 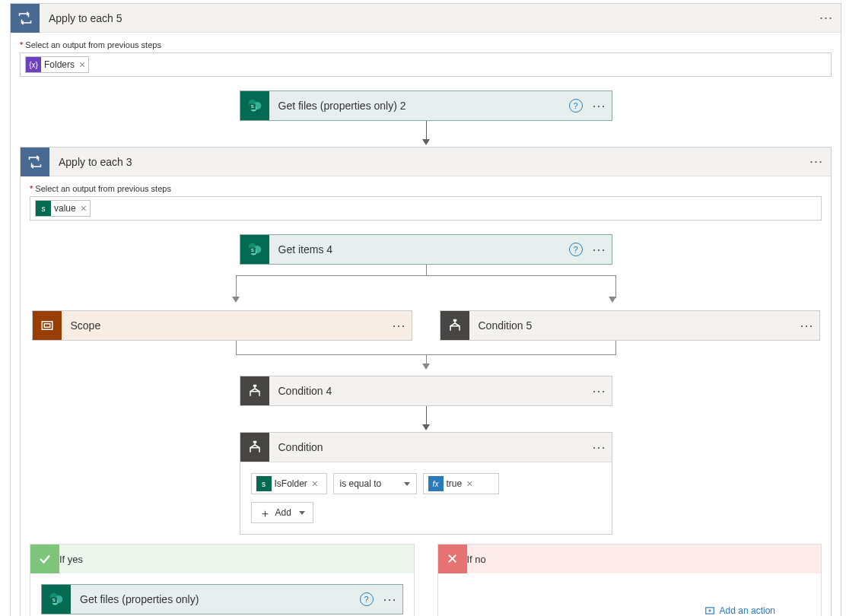 I want to click on folders-pill-label: Folders, so click(x=59, y=65).